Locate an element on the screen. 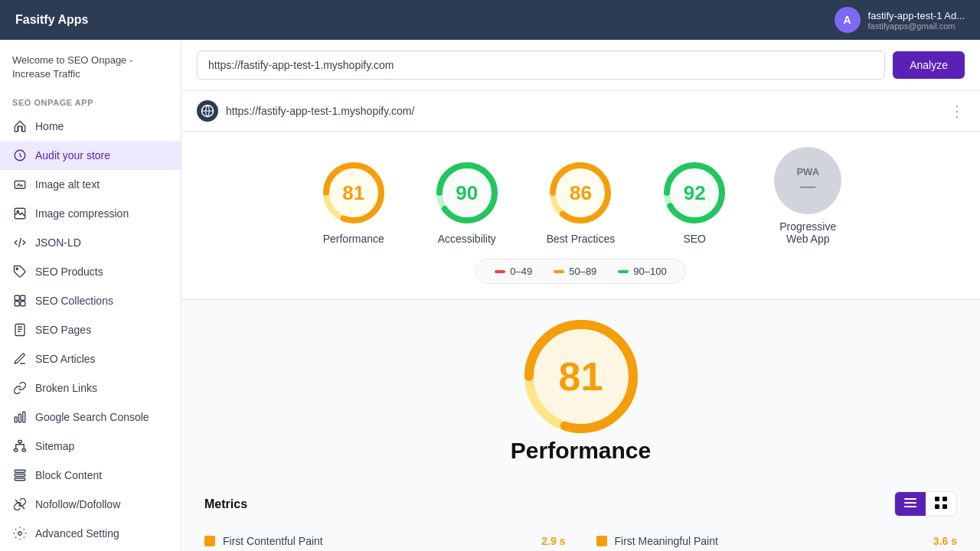 The height and width of the screenshot is (551, 980). sidebar-item-compression: Image compression is located at coordinates (90, 214).